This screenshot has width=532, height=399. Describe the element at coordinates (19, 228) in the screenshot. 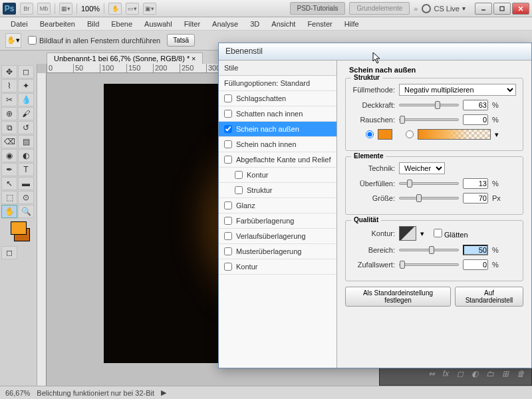

I see `foreground-swatch` at that location.